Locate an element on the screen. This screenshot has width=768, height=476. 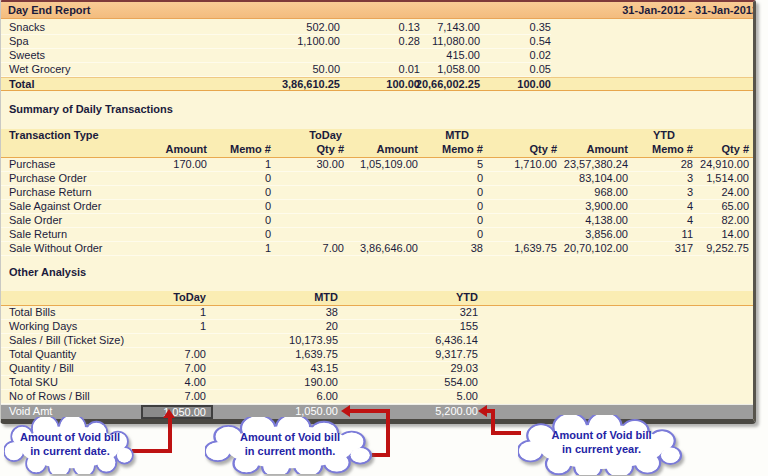
table-row: No of Rows / Bill 7.00 6.00 5.00 is located at coordinates (240, 397).